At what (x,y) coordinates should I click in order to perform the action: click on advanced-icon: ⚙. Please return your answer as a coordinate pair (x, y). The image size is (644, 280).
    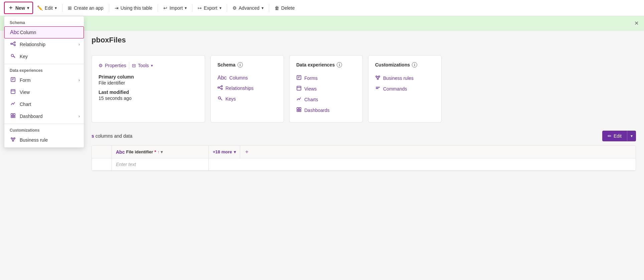
    Looking at the image, I should click on (234, 8).